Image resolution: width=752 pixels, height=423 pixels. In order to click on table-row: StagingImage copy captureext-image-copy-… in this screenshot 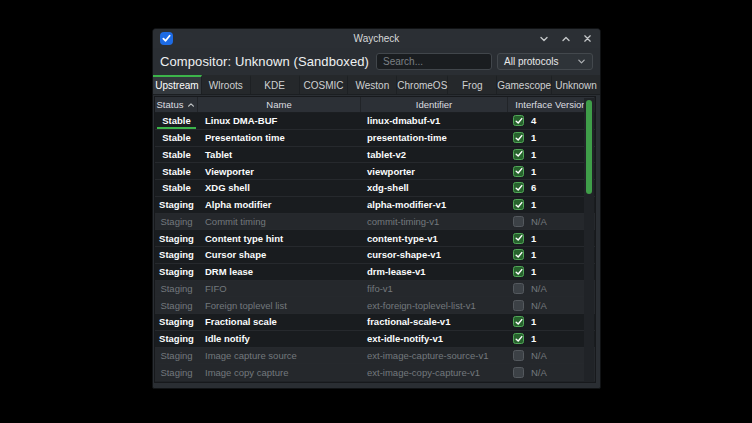, I will do `click(375, 372)`.